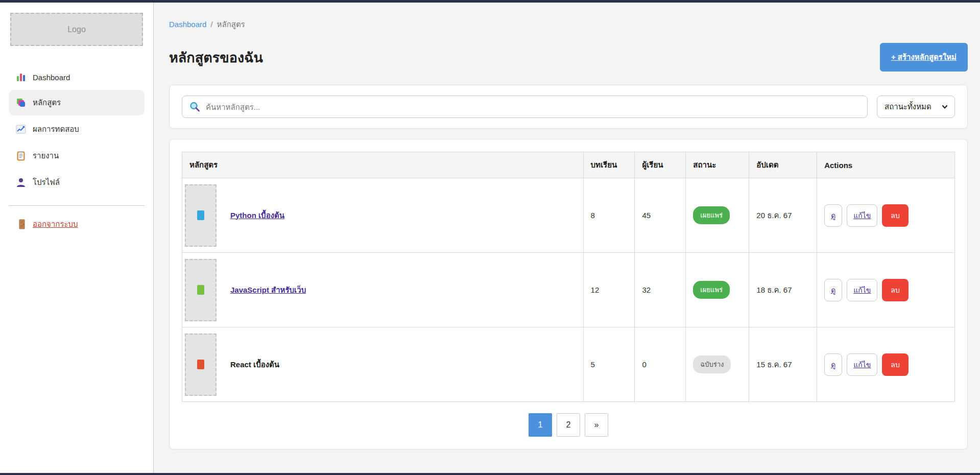 This screenshot has height=475, width=980. What do you see at coordinates (77, 30) in the screenshot?
I see `logo-text: Logo` at bounding box center [77, 30].